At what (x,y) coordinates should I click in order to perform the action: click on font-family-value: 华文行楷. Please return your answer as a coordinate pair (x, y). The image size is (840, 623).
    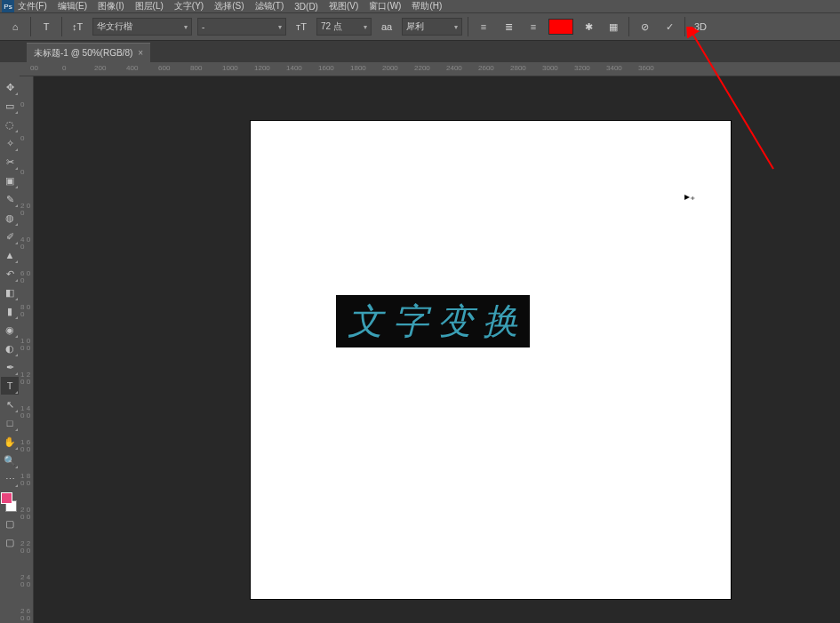
    Looking at the image, I should click on (115, 27).